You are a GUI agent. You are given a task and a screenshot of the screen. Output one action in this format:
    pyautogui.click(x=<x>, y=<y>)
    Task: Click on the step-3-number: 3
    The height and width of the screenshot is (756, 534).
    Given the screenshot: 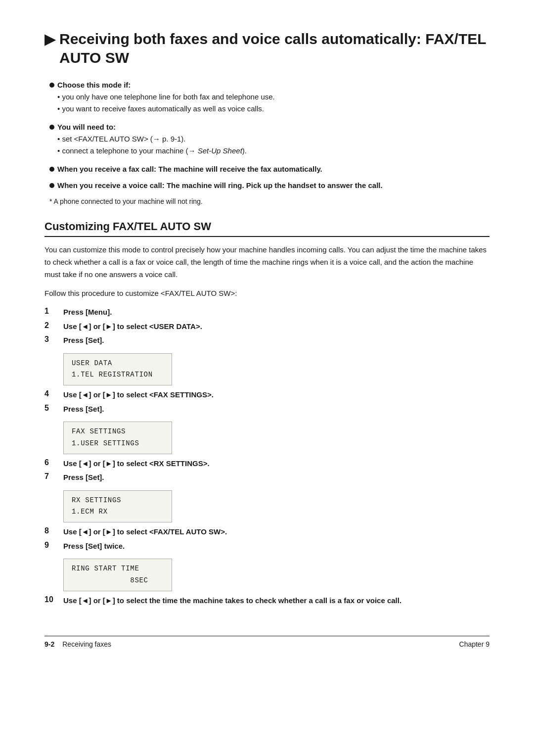 What is the action you would take?
    pyautogui.click(x=54, y=339)
    